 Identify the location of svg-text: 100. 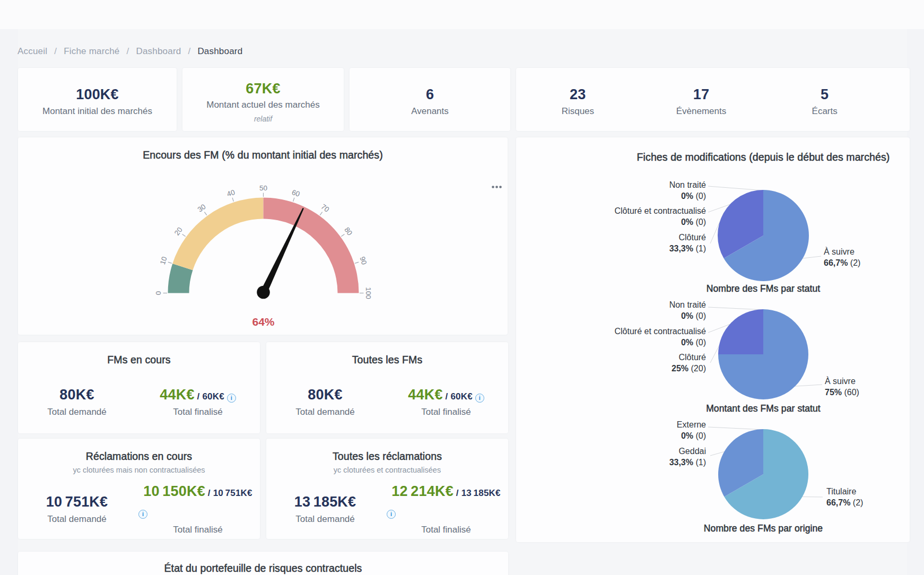
(368, 293).